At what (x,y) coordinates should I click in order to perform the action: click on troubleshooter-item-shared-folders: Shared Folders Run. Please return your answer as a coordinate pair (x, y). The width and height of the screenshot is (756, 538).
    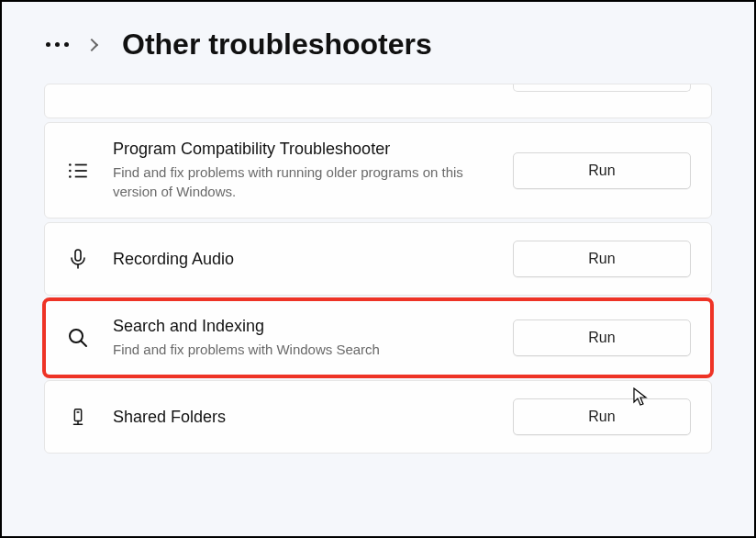
    Looking at the image, I should click on (378, 417).